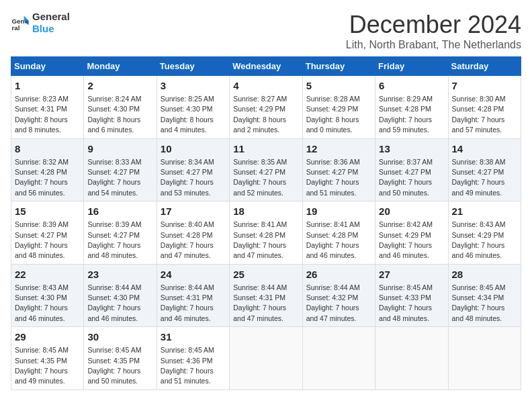  What do you see at coordinates (434, 31) in the screenshot?
I see `title-section: December 2024 Lith, North Brabant, The N…` at bounding box center [434, 31].